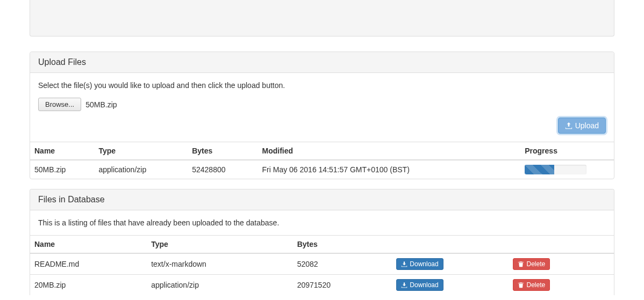 This screenshot has height=300, width=644. Describe the element at coordinates (322, 170) in the screenshot. I see `upload-table-row: 50MB.zip application/zip 52428800 Fri Ma…` at that location.